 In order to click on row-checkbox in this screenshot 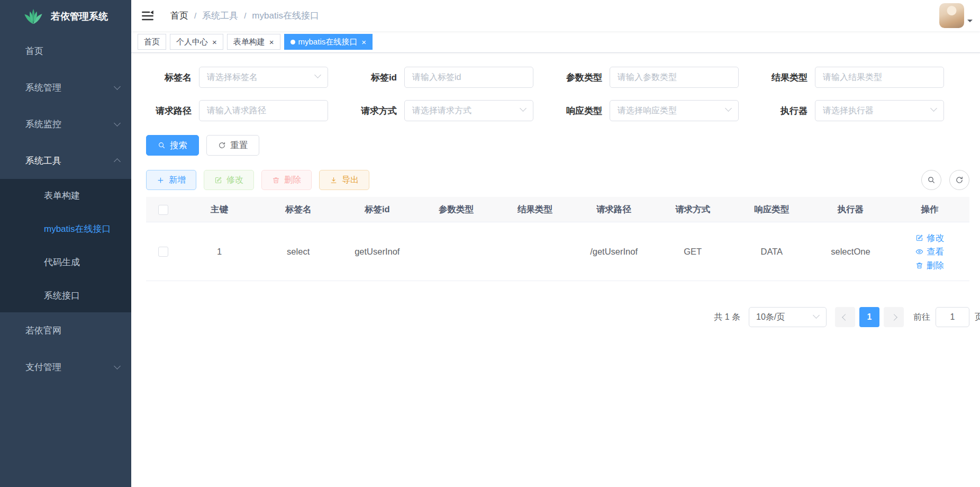, I will do `click(163, 252)`.